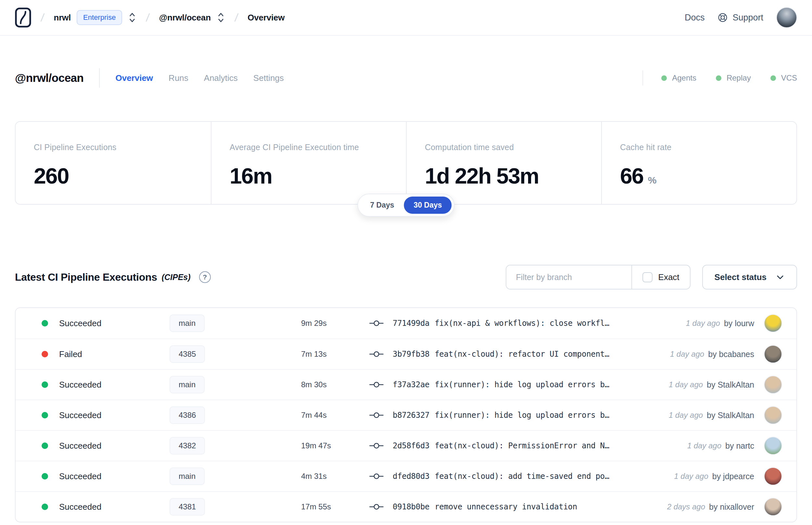 Image resolution: width=812 pixels, height=525 pixels. Describe the element at coordinates (647, 278) in the screenshot. I see `exact-checkbox` at that location.